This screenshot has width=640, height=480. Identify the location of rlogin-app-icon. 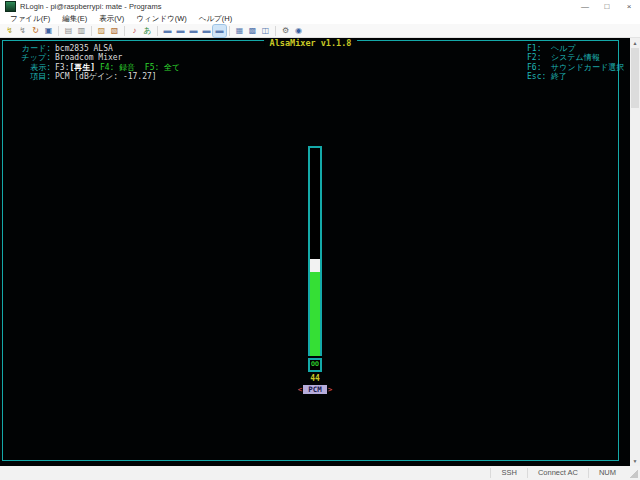
(10, 6).